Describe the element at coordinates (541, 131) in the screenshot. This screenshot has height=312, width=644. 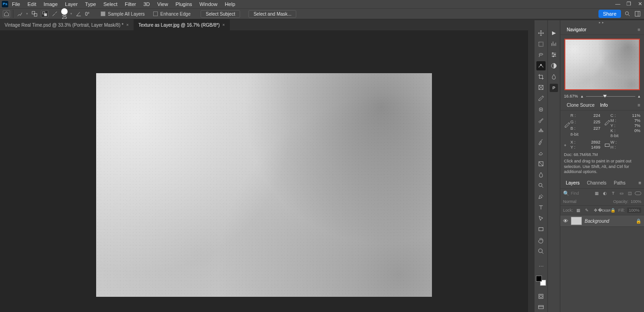
I see `clone-stamp-tool` at that location.